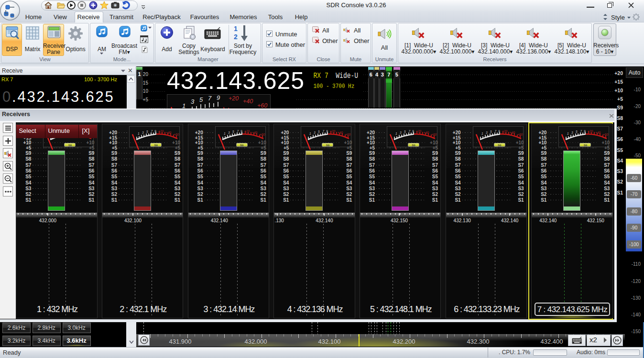 This screenshot has height=358, width=644. What do you see at coordinates (248, 101) in the screenshot?
I see `svg-text: +40` at bounding box center [248, 101].